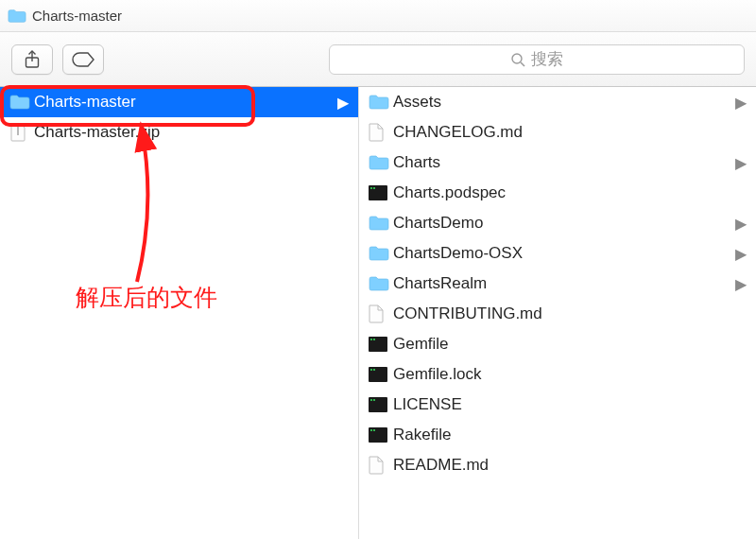  What do you see at coordinates (191, 132) in the screenshot?
I see `item-label: Charts-master.zip` at bounding box center [191, 132].